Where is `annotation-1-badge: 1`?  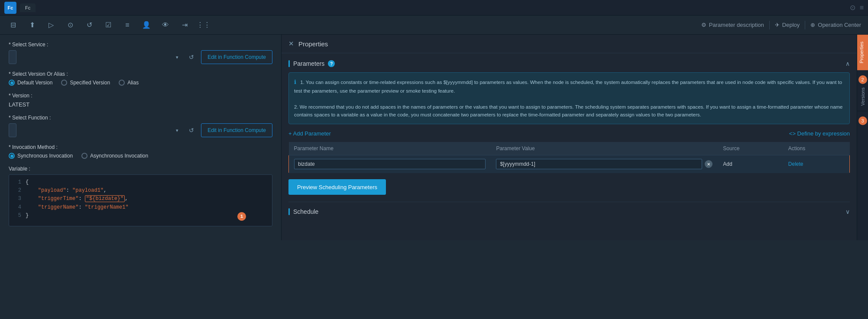
annotation-1-badge: 1 is located at coordinates (242, 216).